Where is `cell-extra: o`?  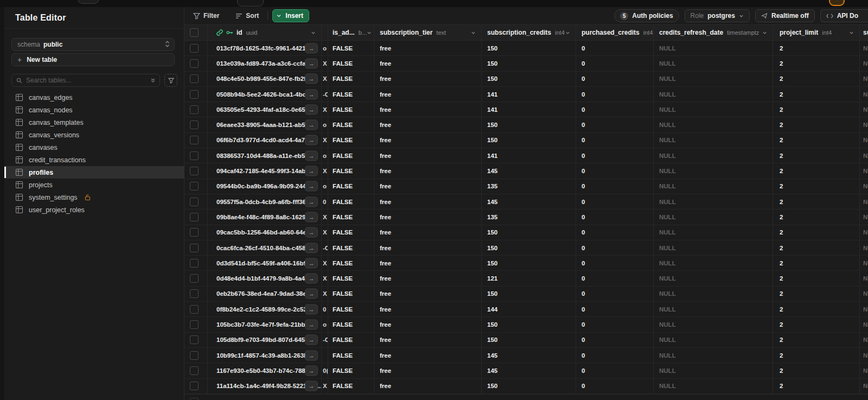
cell-extra: o is located at coordinates (325, 155).